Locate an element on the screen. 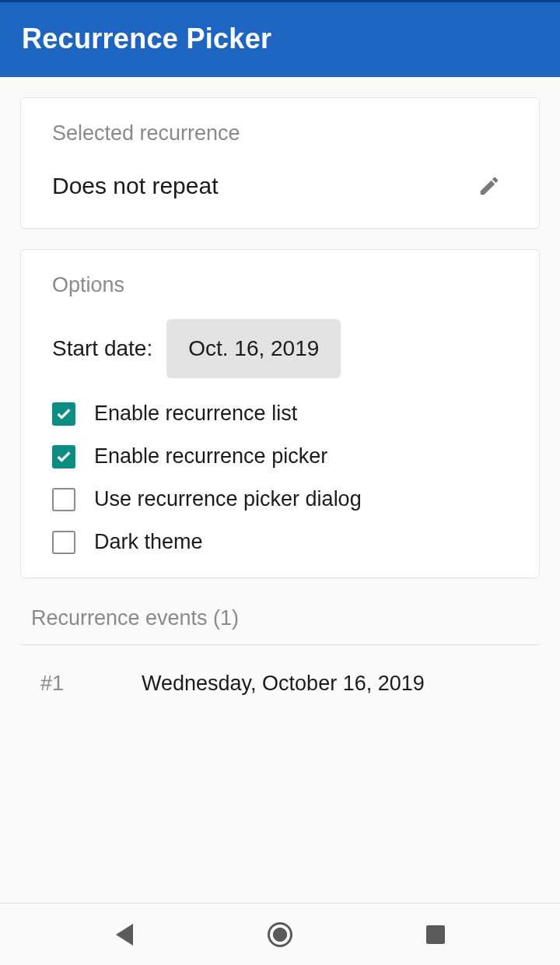 The width and height of the screenshot is (560, 965). events-section: Recurrence events (1) #1 Wednesday, Octo… is located at coordinates (280, 660).